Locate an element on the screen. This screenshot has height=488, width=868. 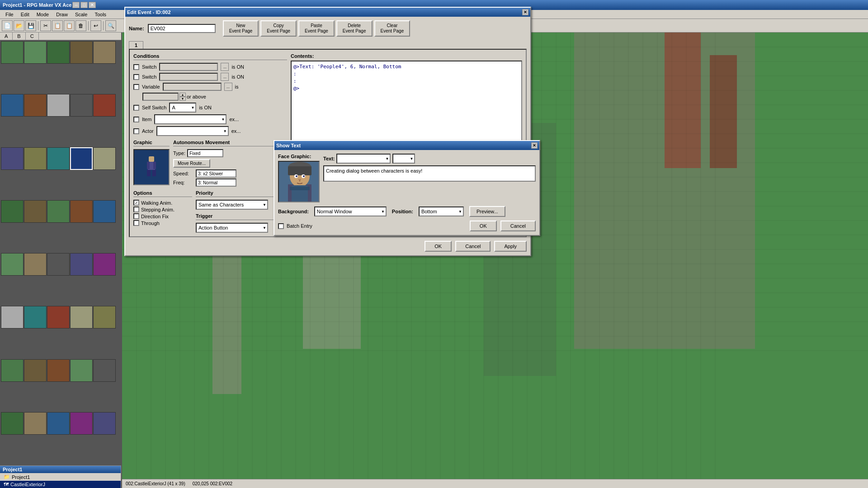
graphic-movement-row: Graphic is located at coordinates (210, 163).